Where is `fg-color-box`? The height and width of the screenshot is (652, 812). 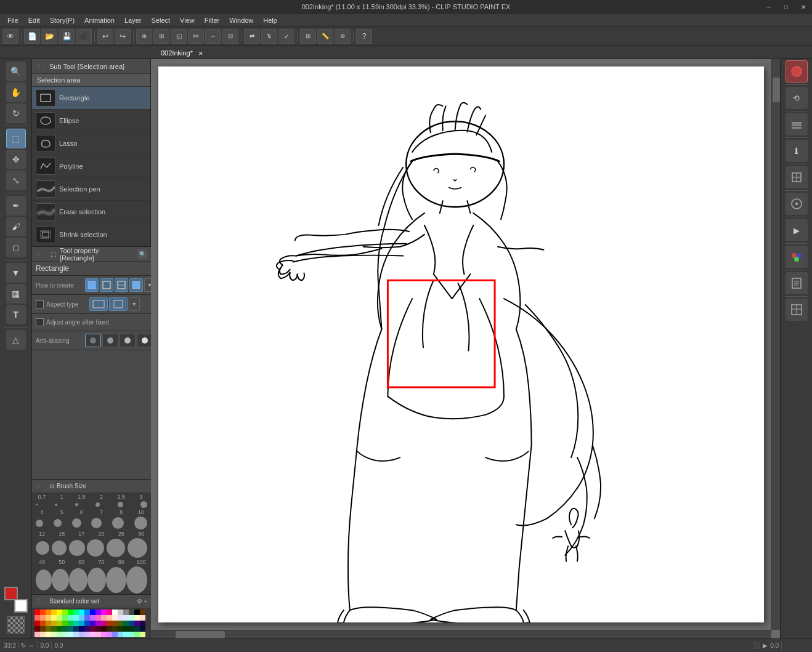 fg-color-box is located at coordinates (11, 594).